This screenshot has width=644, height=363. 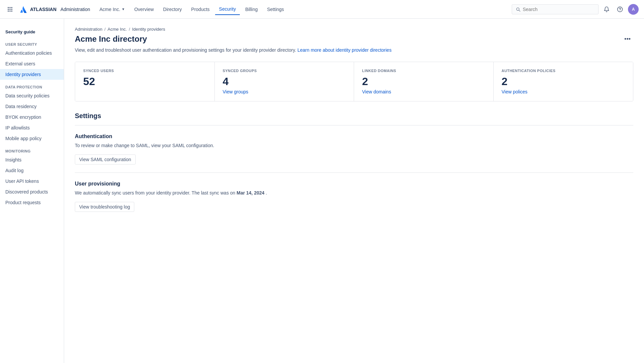 What do you see at coordinates (155, 193) in the screenshot?
I see `provision-desc-prefix: We automatically sync users from your id…` at bounding box center [155, 193].